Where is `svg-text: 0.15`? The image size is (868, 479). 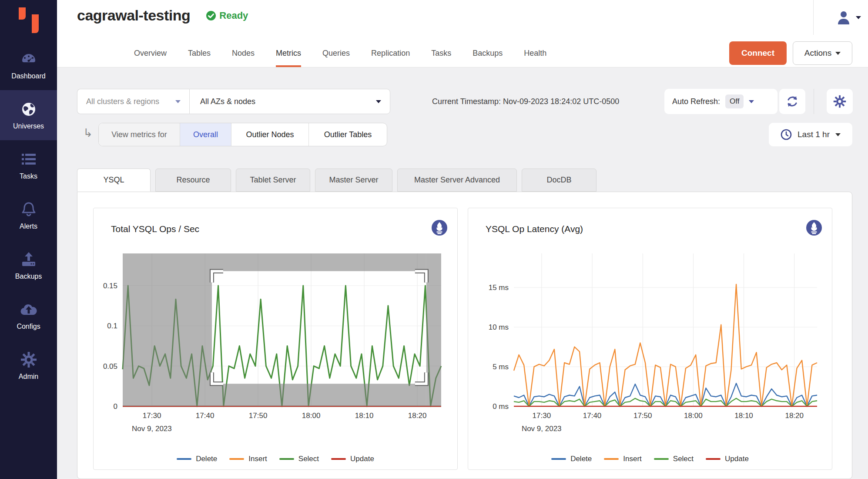 svg-text: 0.15 is located at coordinates (111, 286).